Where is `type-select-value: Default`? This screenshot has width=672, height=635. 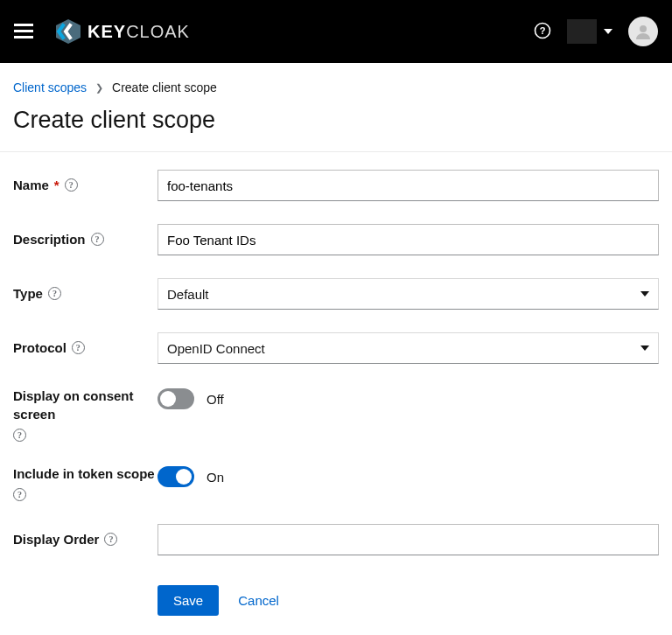
type-select-value: Default is located at coordinates (188, 294).